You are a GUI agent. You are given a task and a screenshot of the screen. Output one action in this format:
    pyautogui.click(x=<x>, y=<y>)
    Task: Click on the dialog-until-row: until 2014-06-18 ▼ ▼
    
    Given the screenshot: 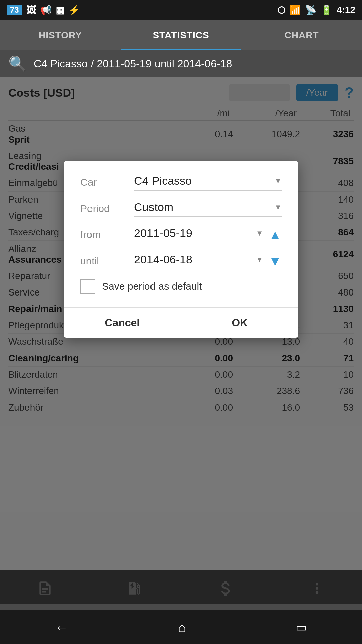 What is the action you would take?
    pyautogui.click(x=181, y=261)
    